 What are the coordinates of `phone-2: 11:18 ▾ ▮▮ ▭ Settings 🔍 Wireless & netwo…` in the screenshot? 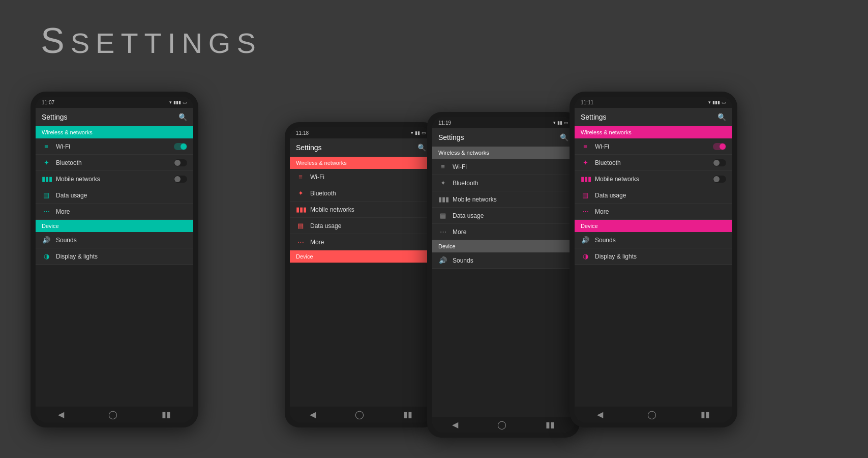 It's located at (361, 275).